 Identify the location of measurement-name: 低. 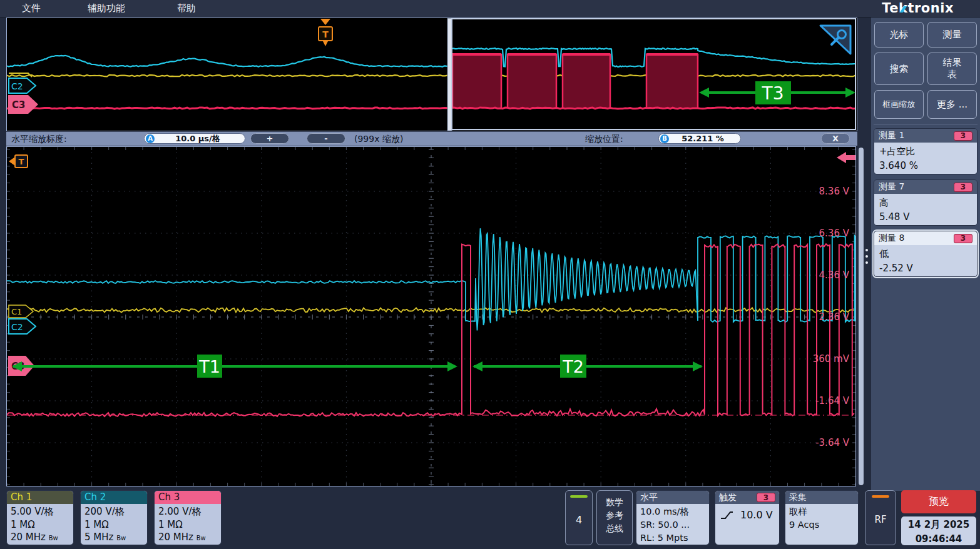
(926, 254).